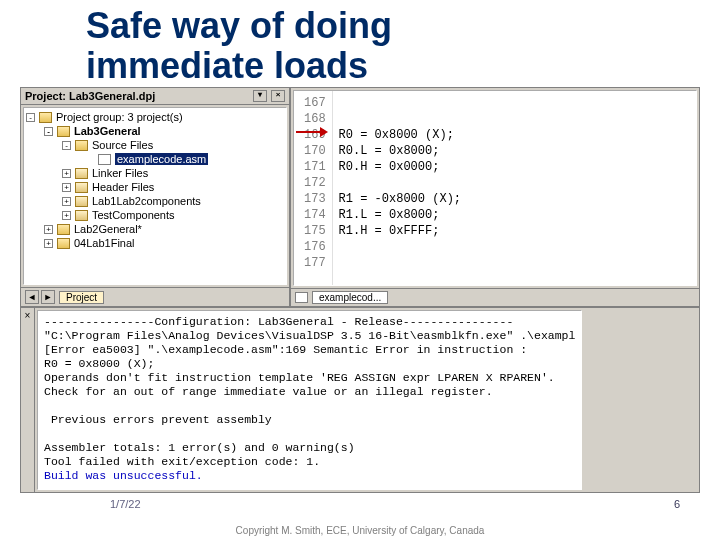  Describe the element at coordinates (126, 504) in the screenshot. I see `slide-date: 1/7/22` at that location.